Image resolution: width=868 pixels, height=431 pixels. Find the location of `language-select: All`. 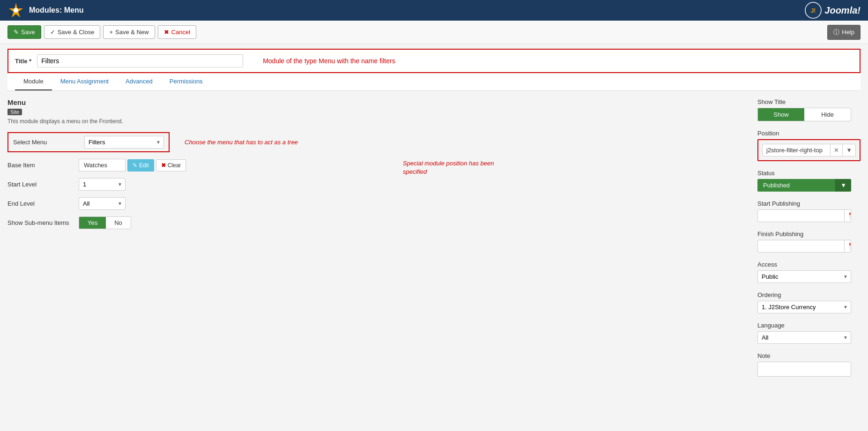

language-select: All is located at coordinates (804, 337).